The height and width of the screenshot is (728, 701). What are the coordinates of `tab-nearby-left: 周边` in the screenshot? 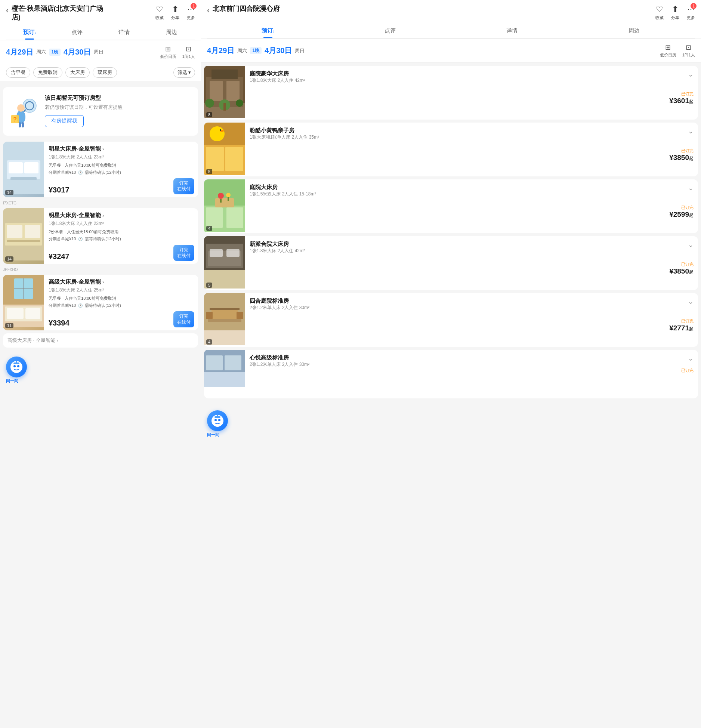 It's located at (172, 32).